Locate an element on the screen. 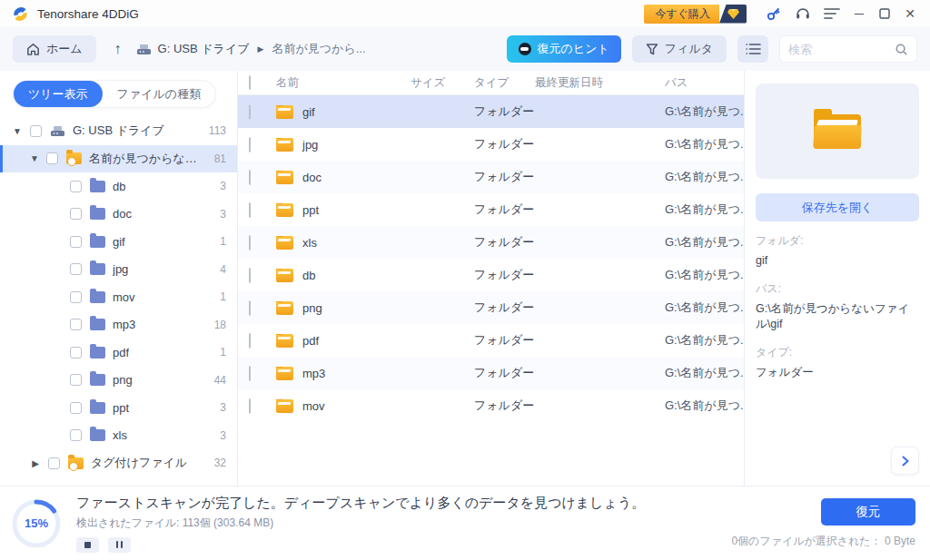 The width and height of the screenshot is (930, 560). breadcrumb-drive: G: USB ドライブ is located at coordinates (193, 49).